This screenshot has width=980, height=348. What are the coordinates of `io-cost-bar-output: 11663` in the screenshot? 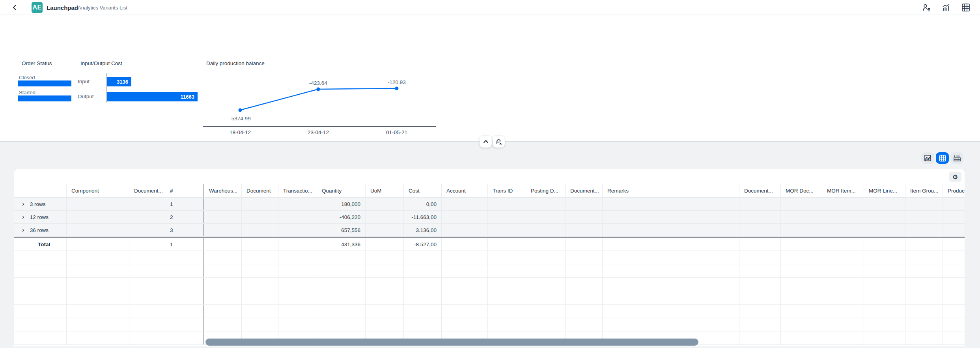 It's located at (152, 97).